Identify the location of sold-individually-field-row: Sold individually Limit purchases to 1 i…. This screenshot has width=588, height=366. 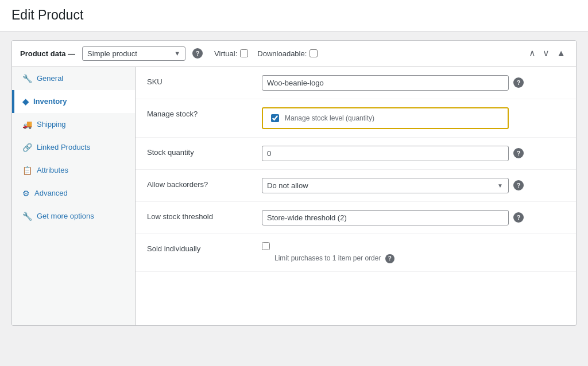
(356, 253).